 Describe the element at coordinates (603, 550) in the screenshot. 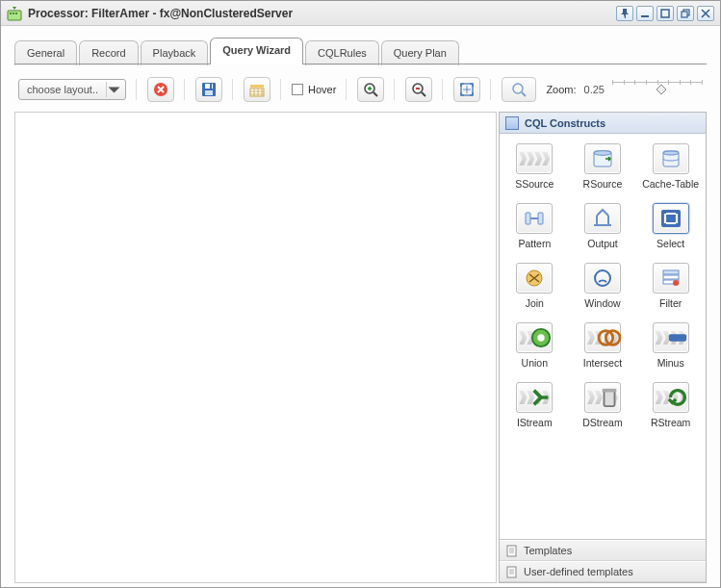

I see `palette-section-templates: Templates` at that location.